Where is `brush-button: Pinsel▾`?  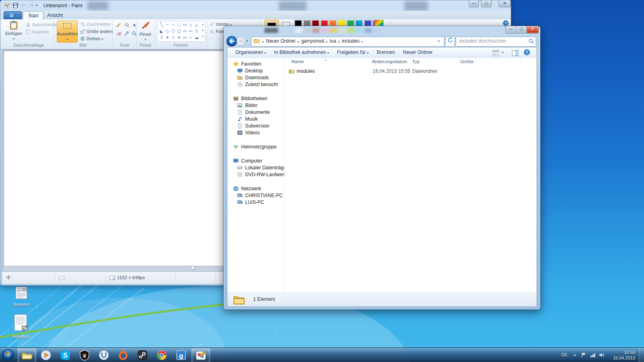 brush-button: Pinsel▾ is located at coordinates (145, 31).